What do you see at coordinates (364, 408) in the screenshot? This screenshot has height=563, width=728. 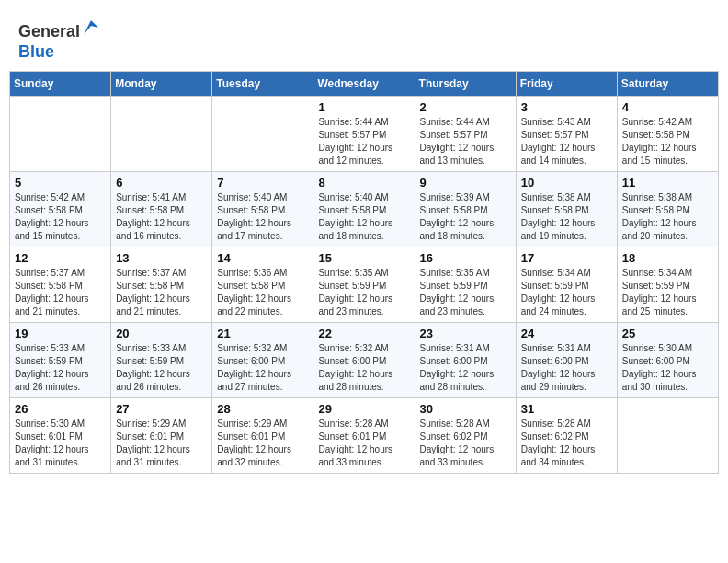 I see `day-number: 29` at bounding box center [364, 408].